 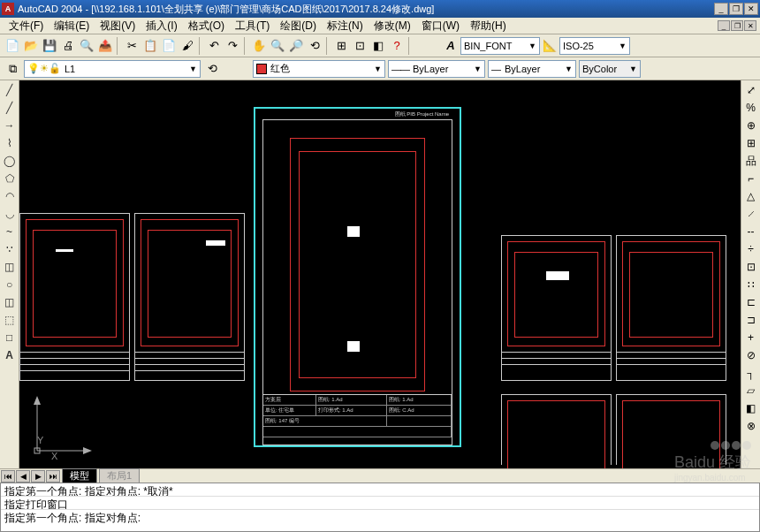 I want to click on preview-button: 🔍, so click(x=87, y=46).